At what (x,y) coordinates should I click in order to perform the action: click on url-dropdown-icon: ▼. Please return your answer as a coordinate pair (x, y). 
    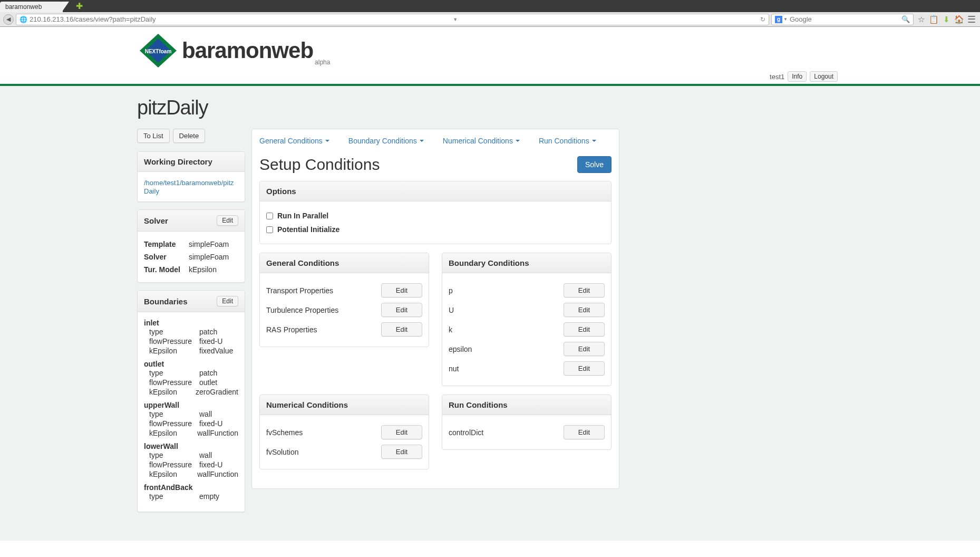
    Looking at the image, I should click on (455, 20).